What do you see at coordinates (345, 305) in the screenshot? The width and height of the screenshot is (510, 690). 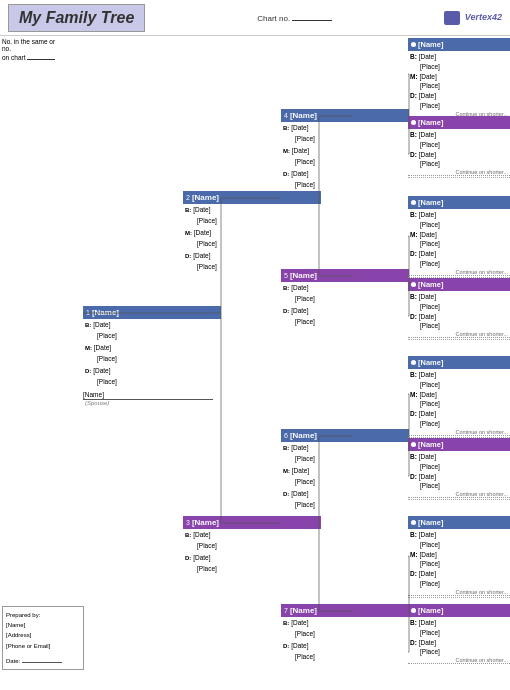 I see `person-5-fields: B: [Date] [Place] D: [Date] [Place]` at bounding box center [345, 305].